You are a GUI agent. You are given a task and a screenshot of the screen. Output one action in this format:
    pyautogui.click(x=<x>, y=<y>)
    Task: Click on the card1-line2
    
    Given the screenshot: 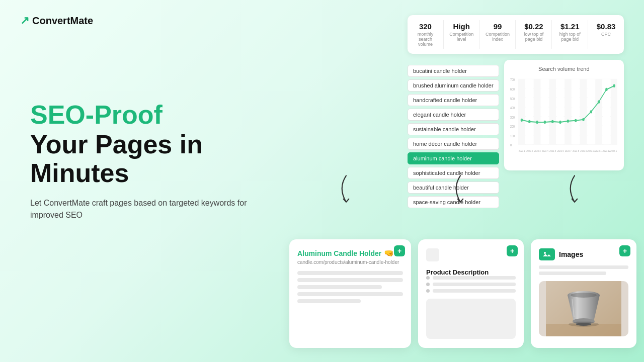 What is the action you would take?
    pyautogui.click(x=350, y=280)
    